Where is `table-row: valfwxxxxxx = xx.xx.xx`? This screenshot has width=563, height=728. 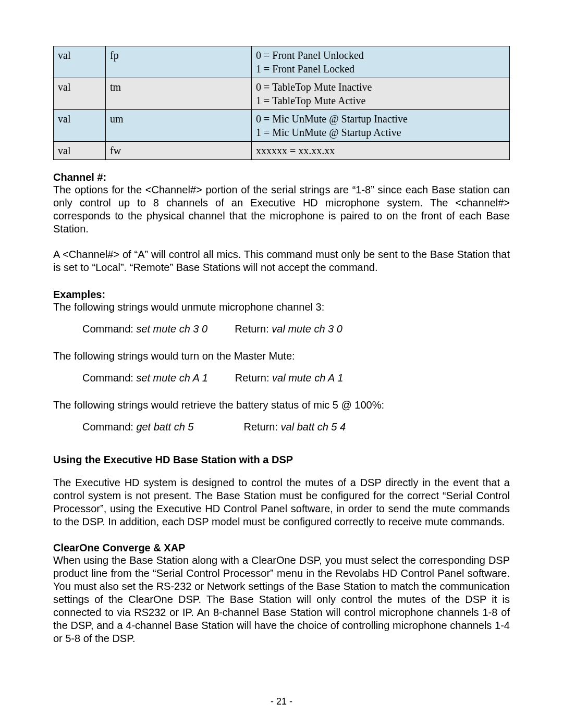 table-row: valfwxxxxxx = xx.xx.xx is located at coordinates (282, 151).